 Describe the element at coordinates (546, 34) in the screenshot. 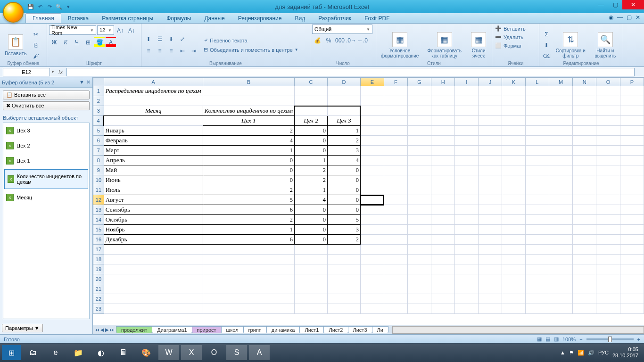

I see `autosum-icon: Σ` at that location.